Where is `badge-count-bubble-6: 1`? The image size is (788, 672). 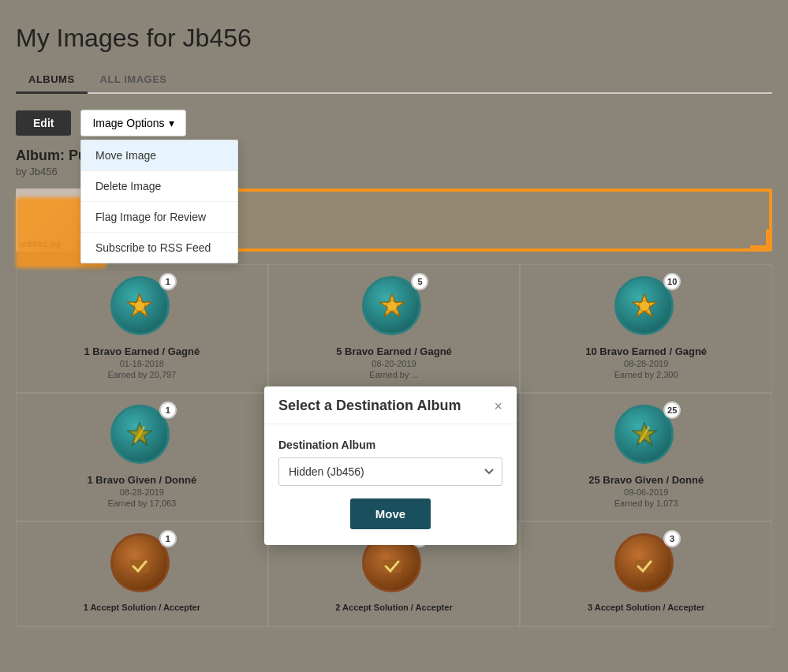 badge-count-bubble-6: 1 is located at coordinates (168, 539).